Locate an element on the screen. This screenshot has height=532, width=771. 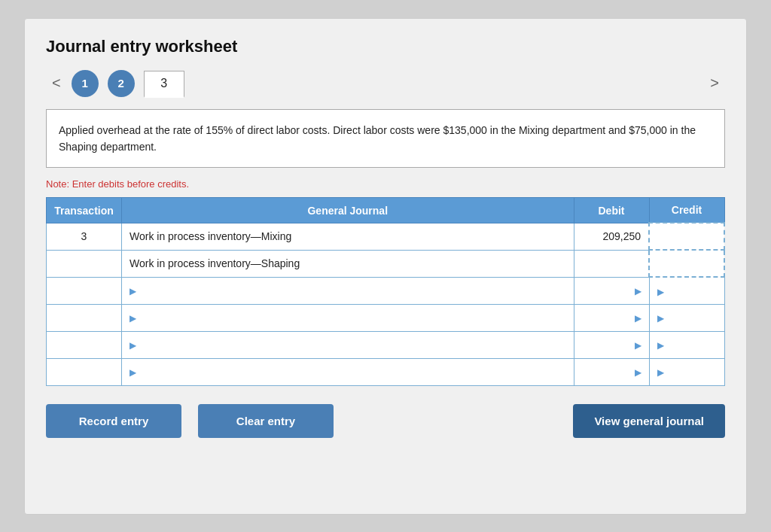
cell-credit-4: ▶ is located at coordinates (687, 345).